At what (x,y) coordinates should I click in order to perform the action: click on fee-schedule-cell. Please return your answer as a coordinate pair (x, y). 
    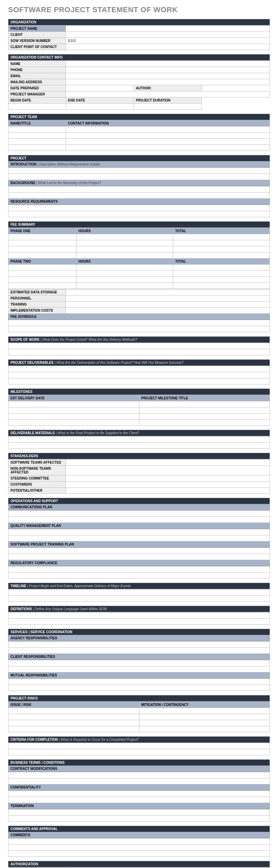
    Looking at the image, I should click on (139, 329).